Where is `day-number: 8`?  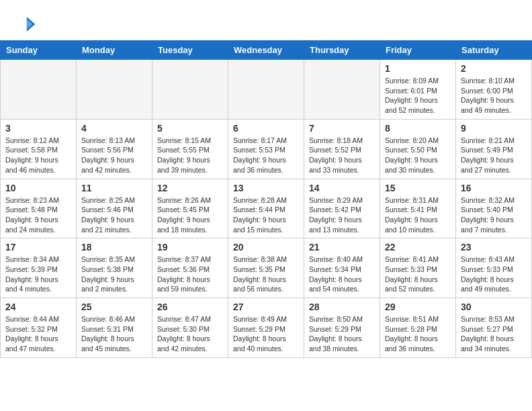 day-number: 8 is located at coordinates (418, 128).